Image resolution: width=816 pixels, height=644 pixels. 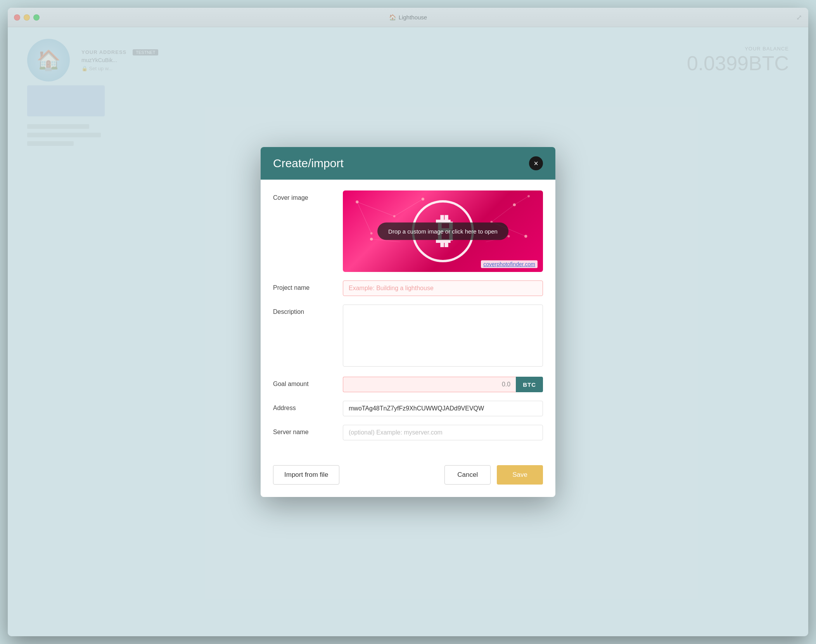 What do you see at coordinates (304, 430) in the screenshot?
I see `server-name-label: Server name` at bounding box center [304, 430].